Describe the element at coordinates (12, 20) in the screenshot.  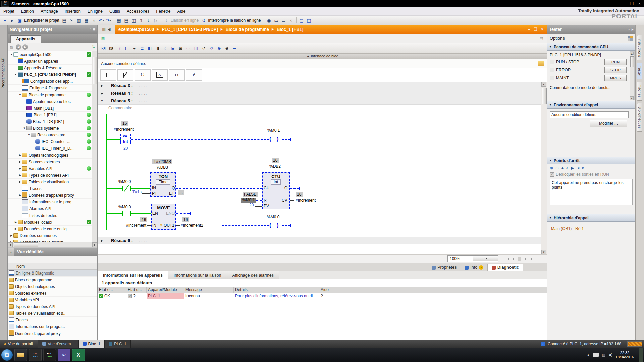
I see `open-project-icon: ▸` at that location.